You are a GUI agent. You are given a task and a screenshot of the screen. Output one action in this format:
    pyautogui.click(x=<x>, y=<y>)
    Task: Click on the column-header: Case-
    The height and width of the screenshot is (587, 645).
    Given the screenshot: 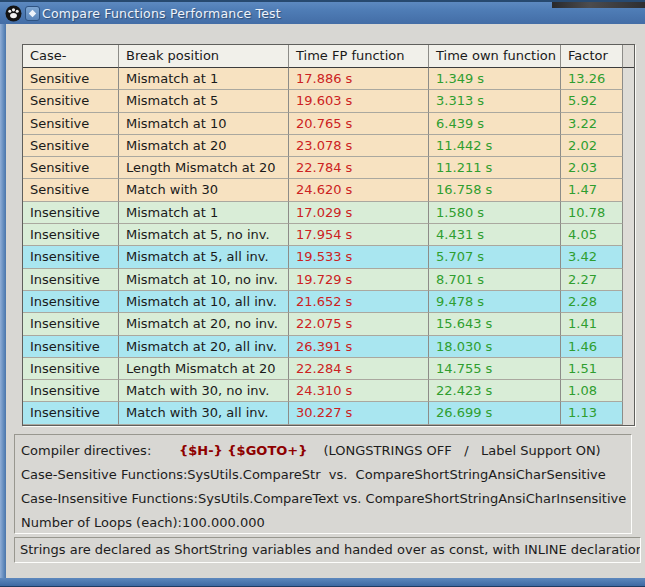 What is the action you would take?
    pyautogui.click(x=71, y=56)
    